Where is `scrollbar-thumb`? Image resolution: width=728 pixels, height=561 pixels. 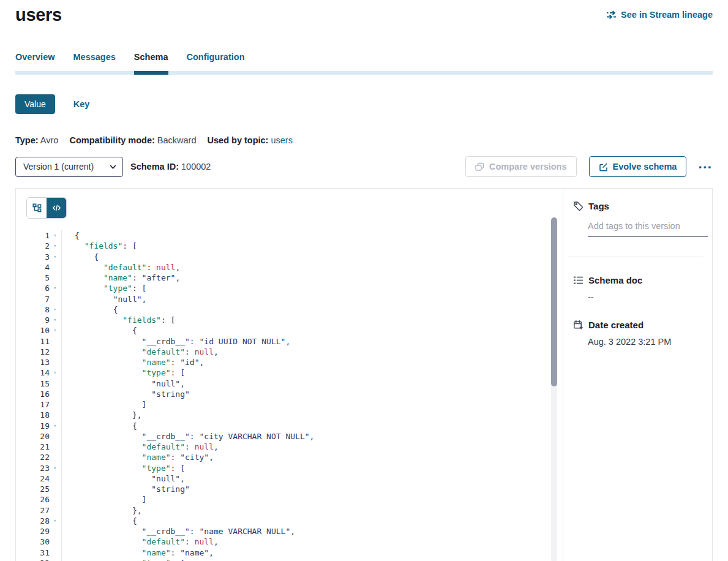
scrollbar-thumb is located at coordinates (554, 302).